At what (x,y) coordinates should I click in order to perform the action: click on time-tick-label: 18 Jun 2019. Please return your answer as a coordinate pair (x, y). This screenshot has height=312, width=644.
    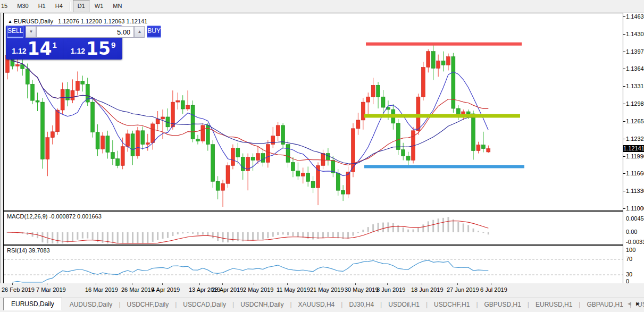
    Looking at the image, I should click on (428, 290).